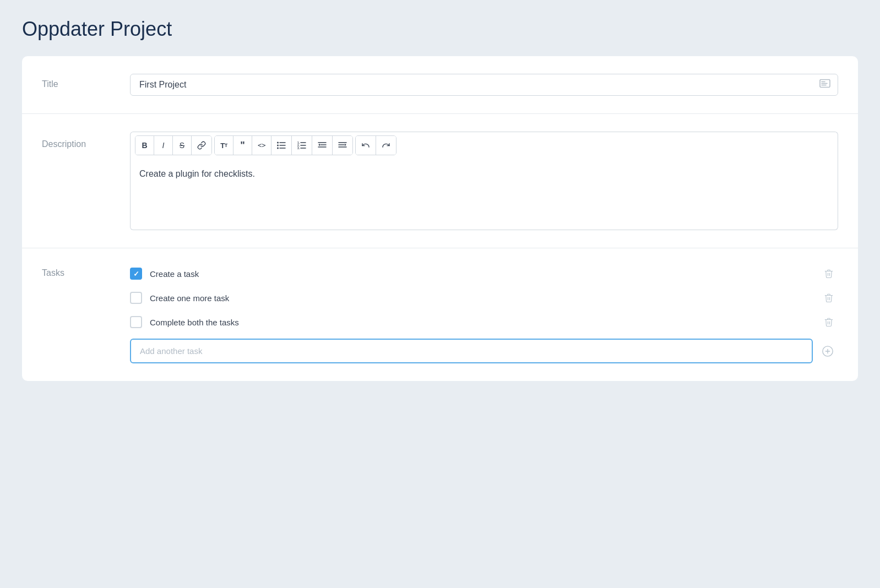 This screenshot has width=880, height=588. I want to click on add-task-button, so click(828, 351).